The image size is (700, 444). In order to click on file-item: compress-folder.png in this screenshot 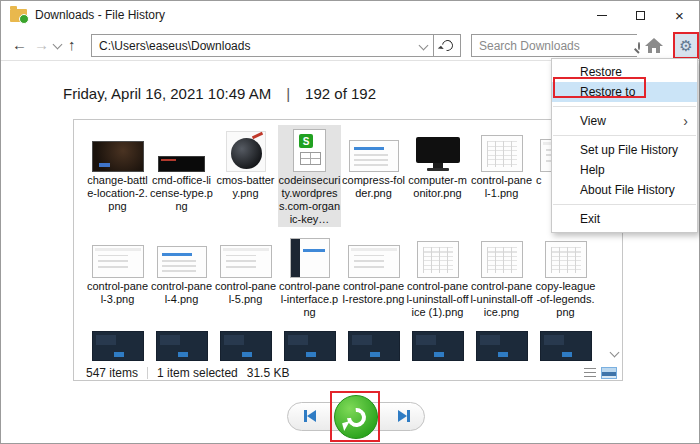, I will do `click(374, 176)`.